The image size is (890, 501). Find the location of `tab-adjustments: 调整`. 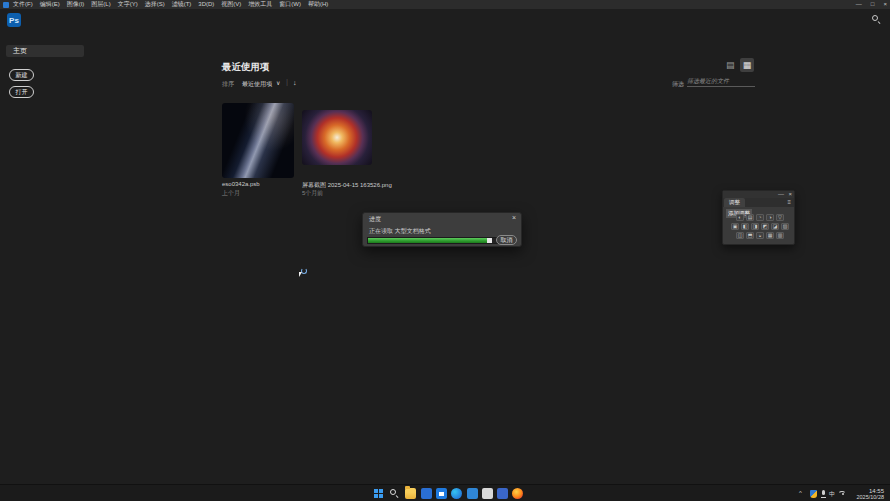

tab-adjustments: 调整 is located at coordinates (734, 202).